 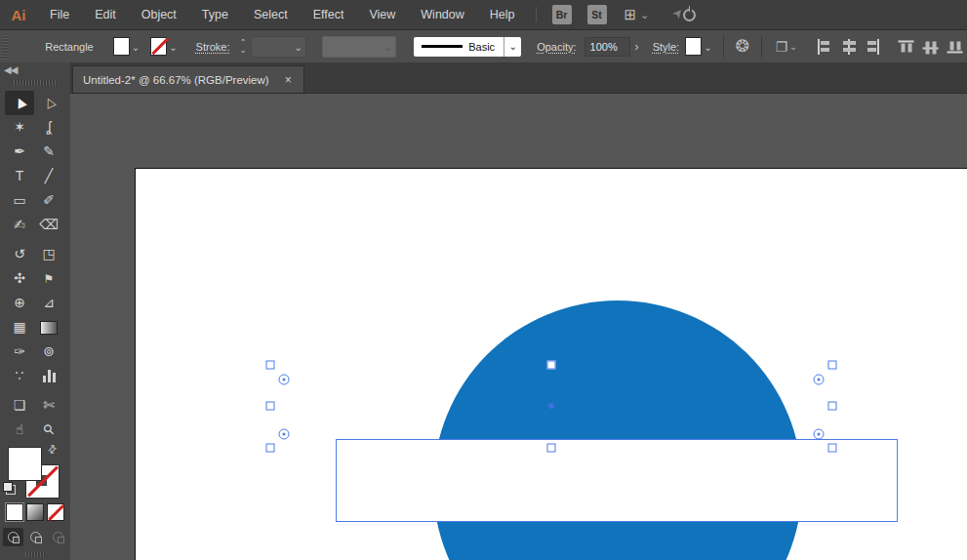 What do you see at coordinates (20, 254) in the screenshot?
I see `rotate-tool: ↺` at bounding box center [20, 254].